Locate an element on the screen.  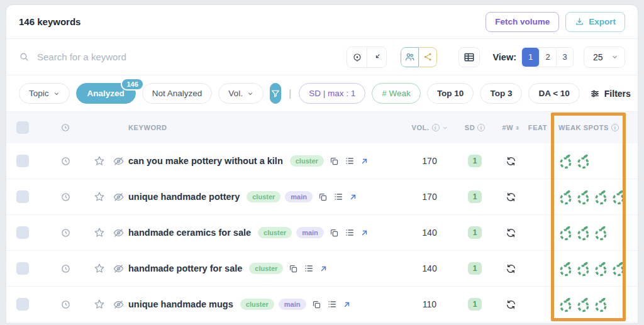
search-row: View: 1 2 3 25 is located at coordinates (322, 57).